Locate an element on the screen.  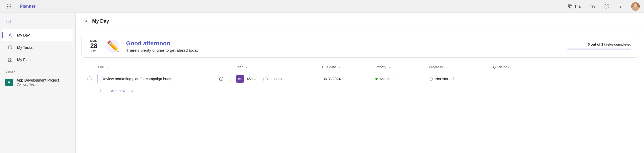
table-header: Title Plan Due date is located at coordinates (360, 68).